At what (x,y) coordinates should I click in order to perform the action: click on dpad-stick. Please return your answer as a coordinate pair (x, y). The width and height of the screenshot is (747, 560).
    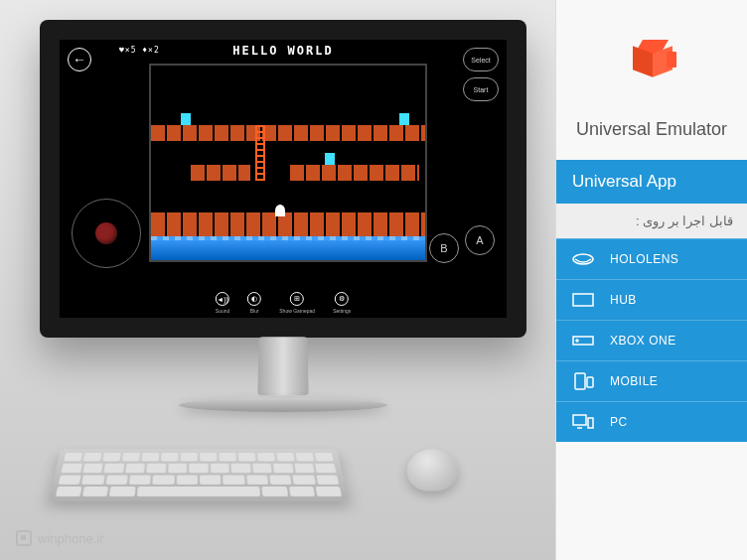
    Looking at the image, I should click on (106, 233).